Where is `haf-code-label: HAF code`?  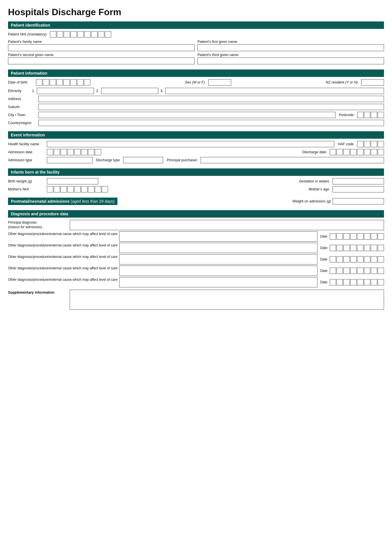
haf-code-label: HAF code is located at coordinates (346, 144).